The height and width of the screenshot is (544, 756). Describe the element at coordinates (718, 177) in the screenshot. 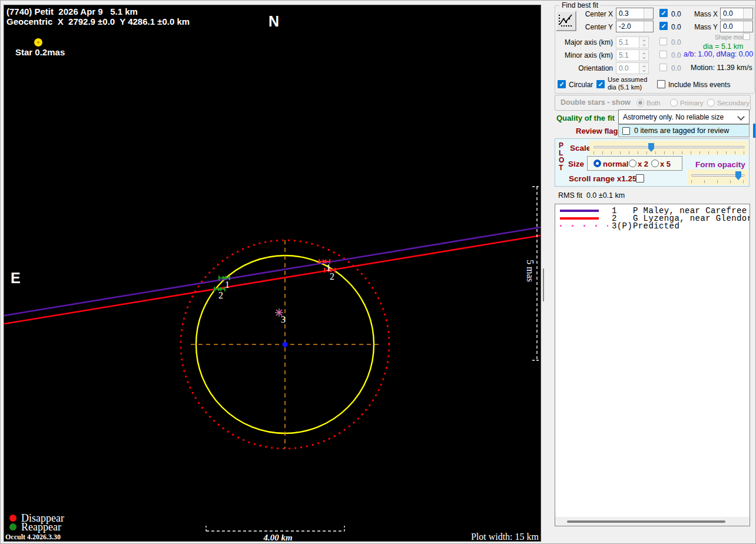

I see `form-opacity-slider` at that location.